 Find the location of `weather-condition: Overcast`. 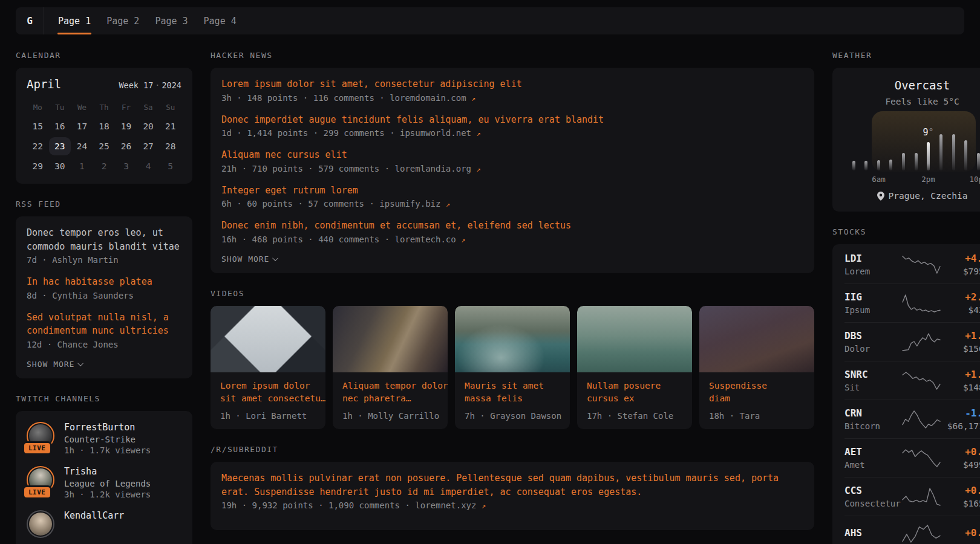

weather-condition: Overcast is located at coordinates (912, 85).